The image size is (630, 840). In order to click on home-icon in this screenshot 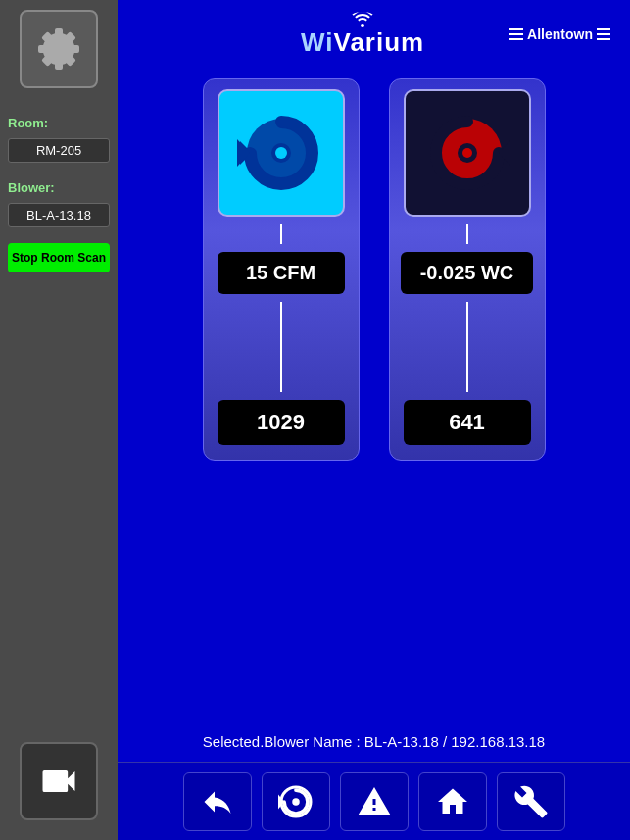, I will do `click(453, 802)`.